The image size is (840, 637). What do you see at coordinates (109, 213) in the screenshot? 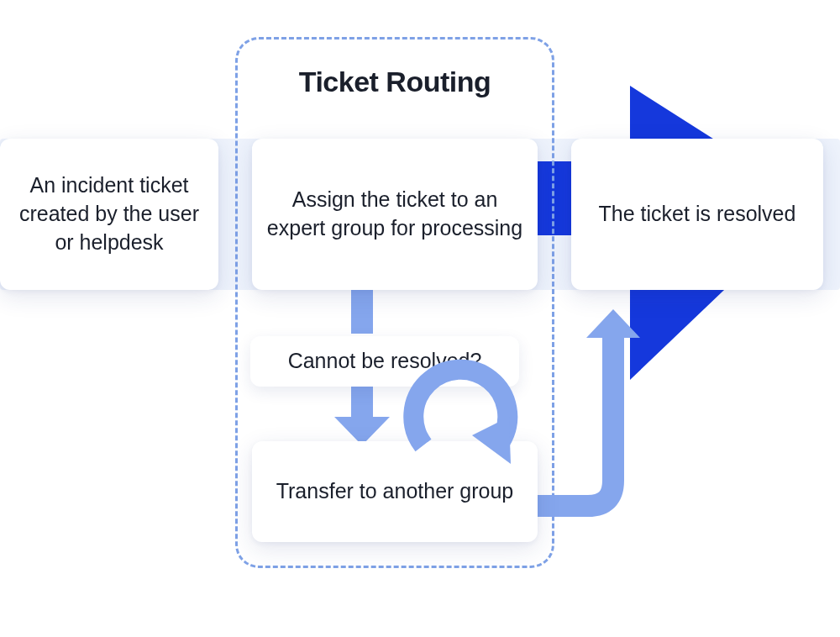
I see `node-incident-text: An incident ticket created by the user o…` at bounding box center [109, 213].